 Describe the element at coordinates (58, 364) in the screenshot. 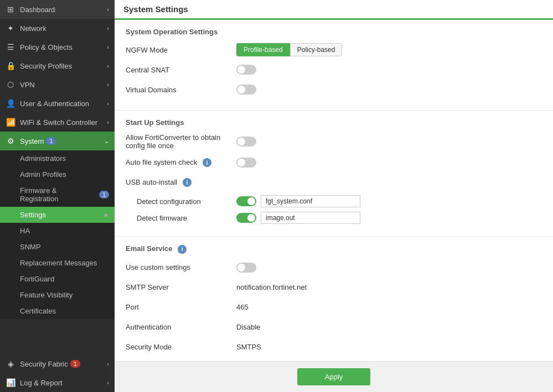

I see `sidebar-item-security-fabric: ◈ Security Fabric 1 ›` at that location.